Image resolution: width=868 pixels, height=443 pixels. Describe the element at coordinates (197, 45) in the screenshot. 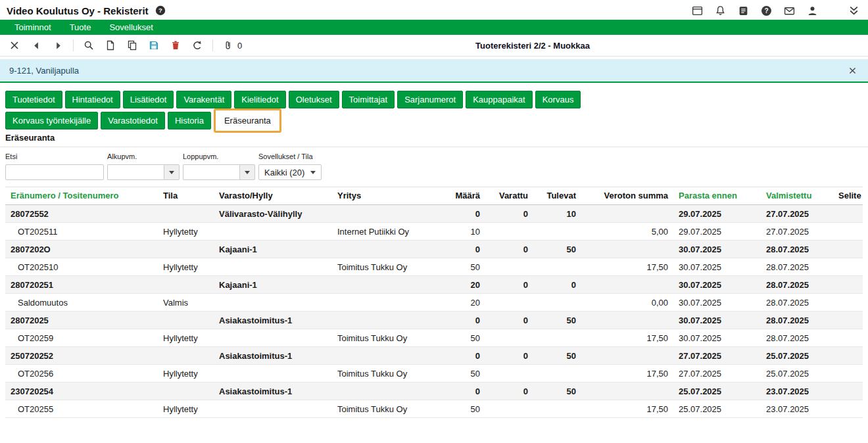

I see `undo-icon` at that location.